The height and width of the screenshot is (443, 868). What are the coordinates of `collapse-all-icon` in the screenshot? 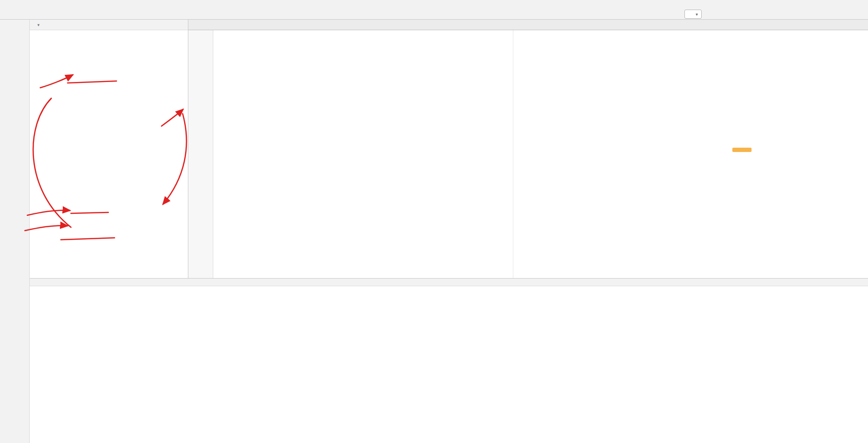 It's located at (156, 25).